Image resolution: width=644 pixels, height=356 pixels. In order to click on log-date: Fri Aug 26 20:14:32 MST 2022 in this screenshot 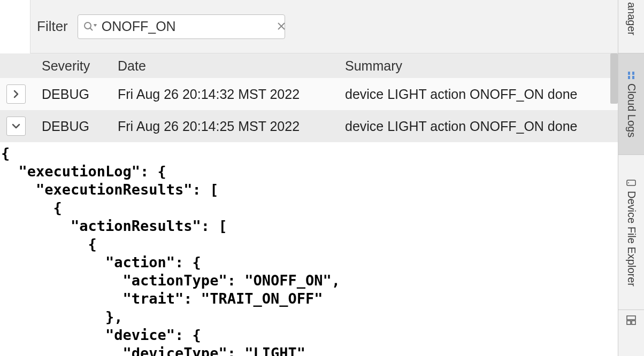, I will do `click(231, 94)`.